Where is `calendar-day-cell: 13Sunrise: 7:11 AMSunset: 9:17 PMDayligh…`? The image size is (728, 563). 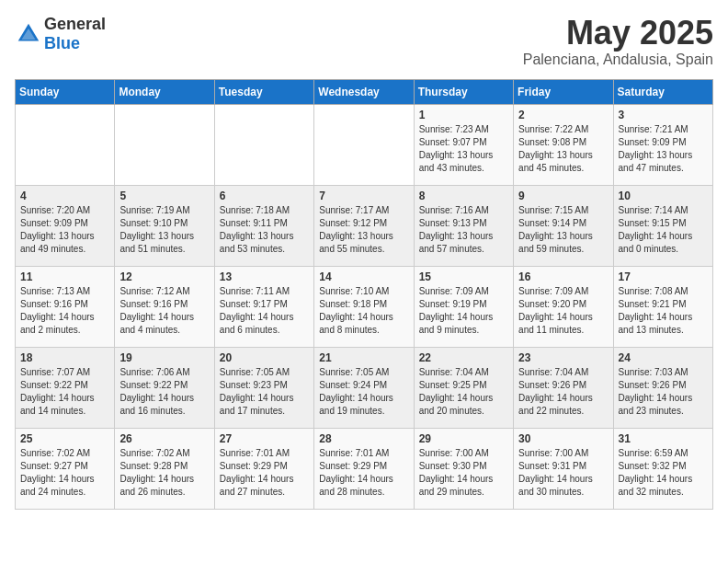
calendar-day-cell: 13Sunrise: 7:11 AMSunset: 9:17 PMDayligh… is located at coordinates (264, 306).